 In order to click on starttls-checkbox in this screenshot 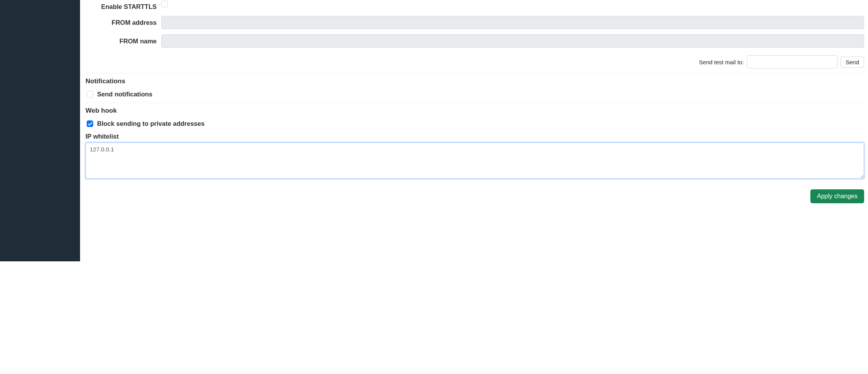, I will do `click(165, 4)`.